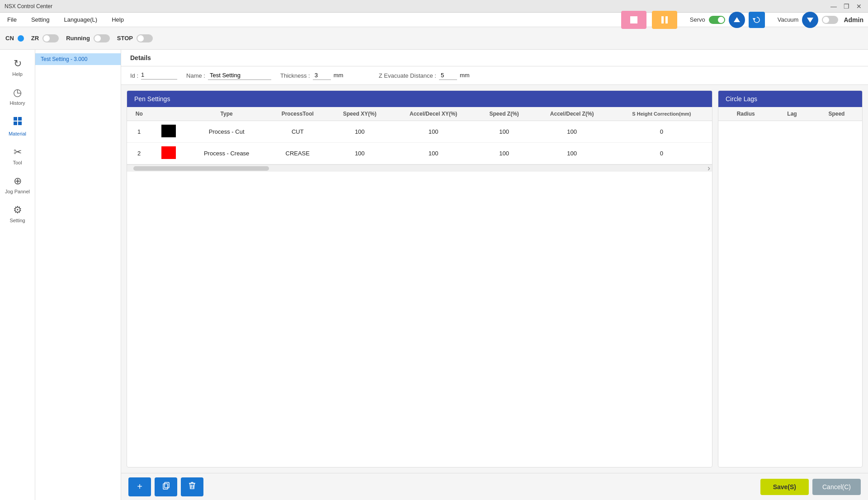 The height and width of the screenshot is (500, 868). Describe the element at coordinates (360, 154) in the screenshot. I see `cell-speed-xy: 100` at that location.